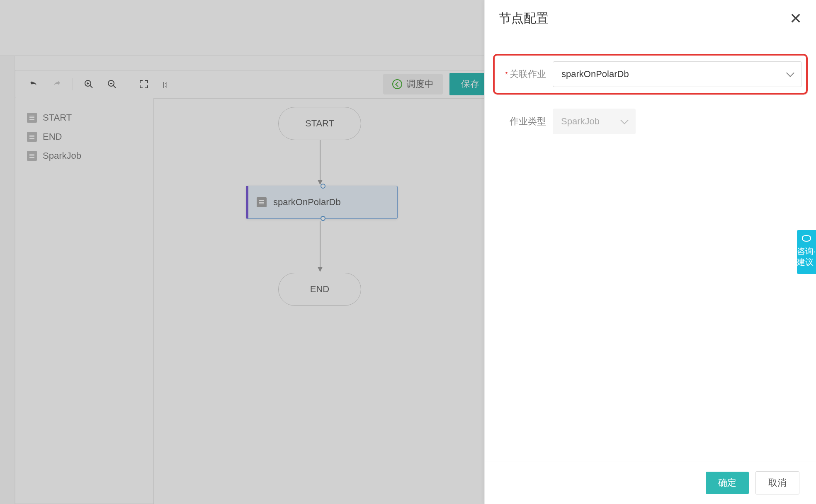 This screenshot has width=816, height=504. Describe the element at coordinates (650, 74) in the screenshot. I see `form-row-assoc-job: *关联作业 sparkOnPolarDb` at that location.